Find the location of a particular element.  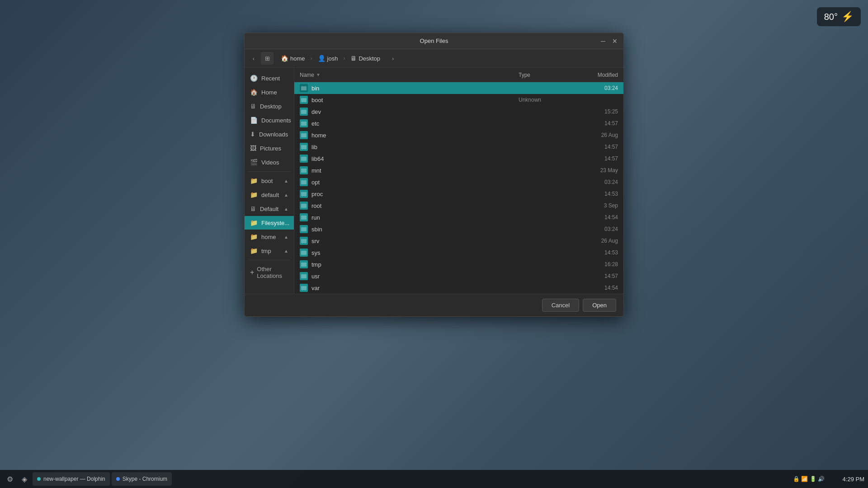

chromium-label: Skype - Chromium is located at coordinates (145, 479).